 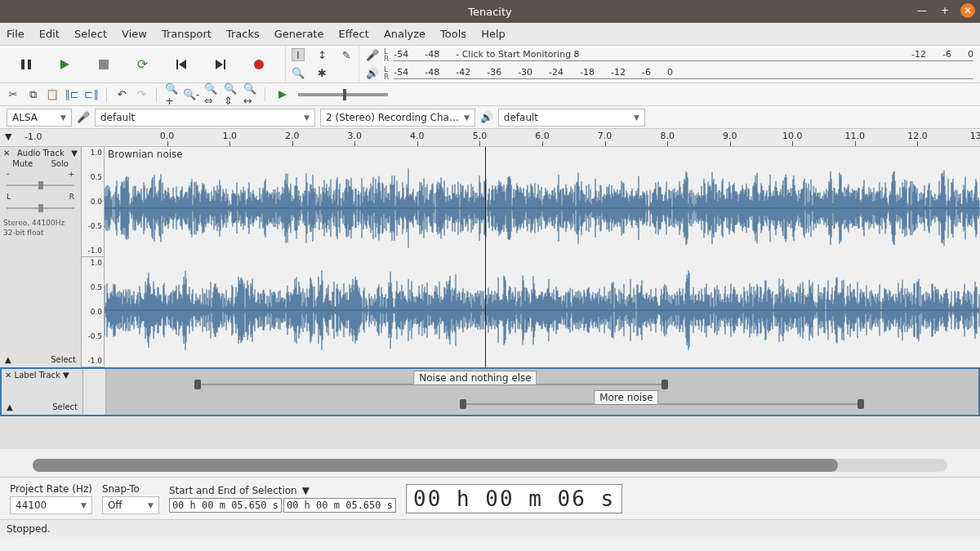 I want to click on solo-button: Solo, so click(x=59, y=163).